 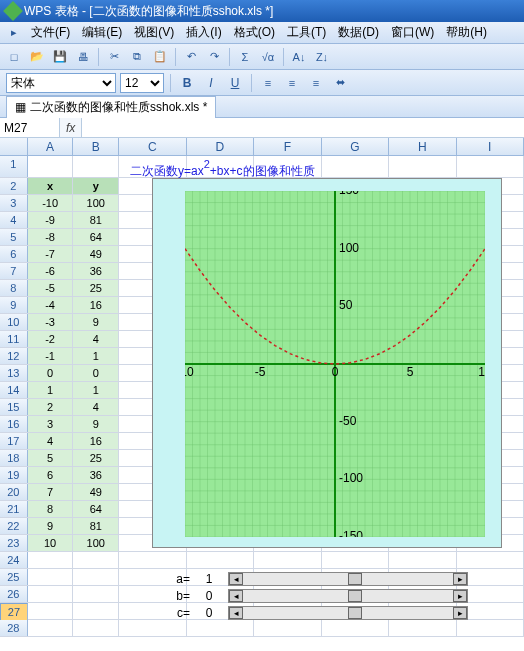 What do you see at coordinates (14, 424) in the screenshot?
I see `row-header: 16` at bounding box center [14, 424].